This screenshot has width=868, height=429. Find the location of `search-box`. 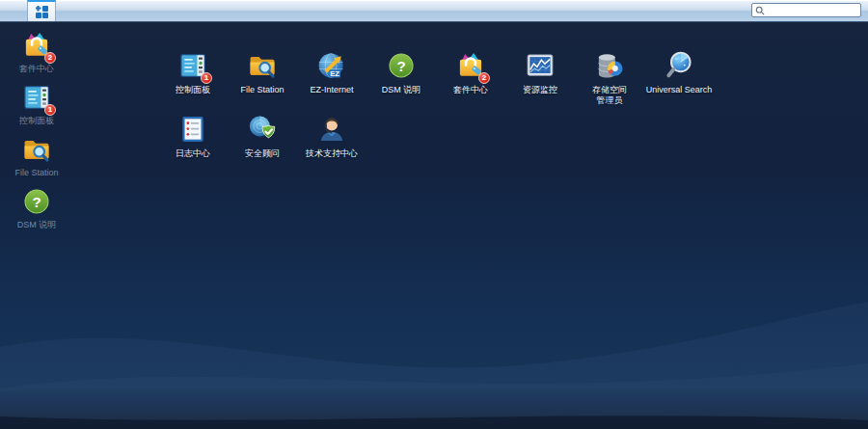

search-box is located at coordinates (806, 10).